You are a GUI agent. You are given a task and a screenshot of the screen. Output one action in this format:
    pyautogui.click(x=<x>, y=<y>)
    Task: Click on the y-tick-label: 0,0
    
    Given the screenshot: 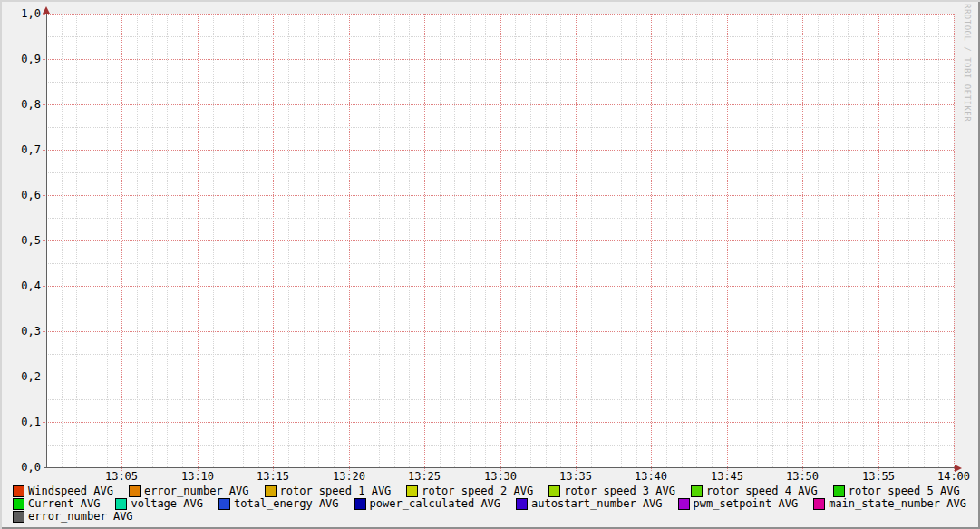 What is the action you would take?
    pyautogui.click(x=20, y=467)
    